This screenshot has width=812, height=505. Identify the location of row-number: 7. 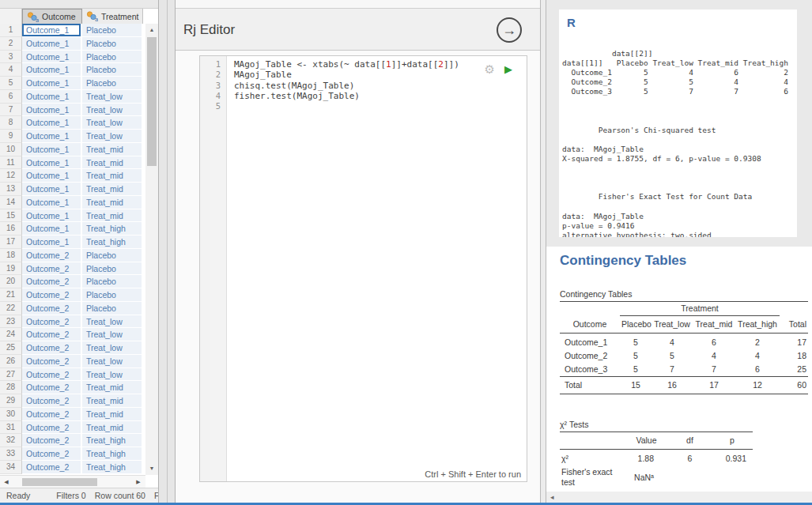
(11, 111).